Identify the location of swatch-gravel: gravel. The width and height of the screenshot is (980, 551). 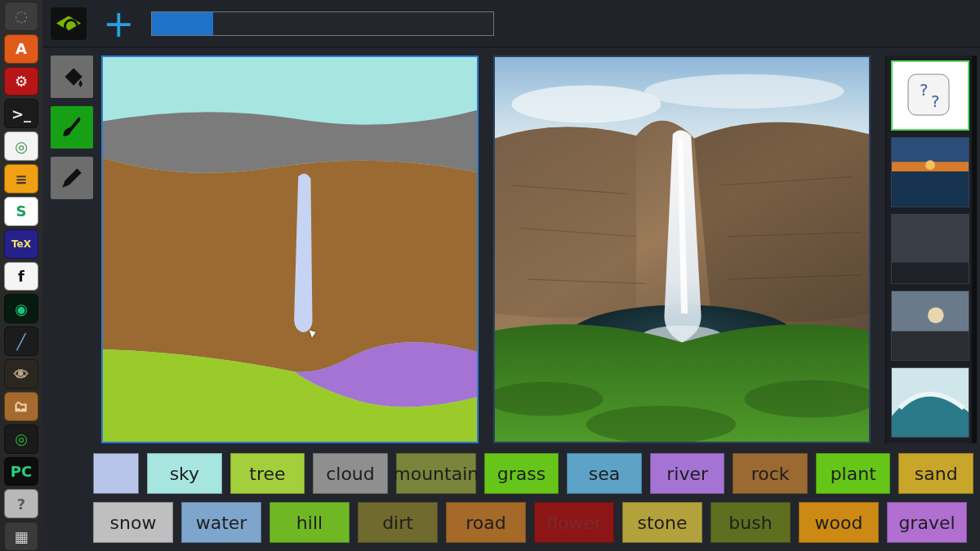
(927, 522).